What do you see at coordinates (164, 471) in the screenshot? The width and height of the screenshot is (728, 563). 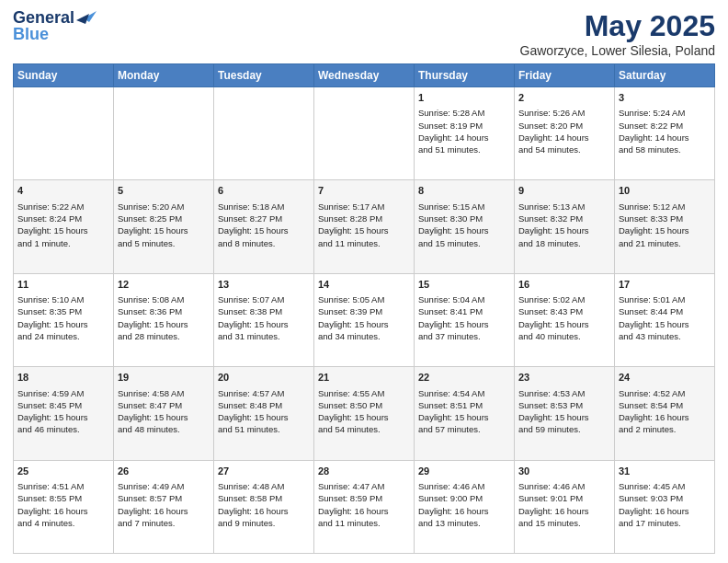 I see `day-number: 26` at bounding box center [164, 471].